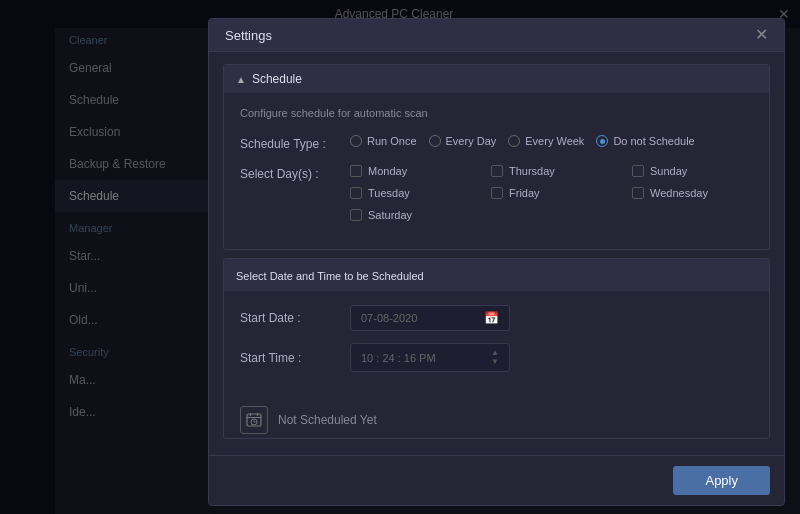  I want to click on radio-do-not-schedule-label: Do not Schedule, so click(654, 141).